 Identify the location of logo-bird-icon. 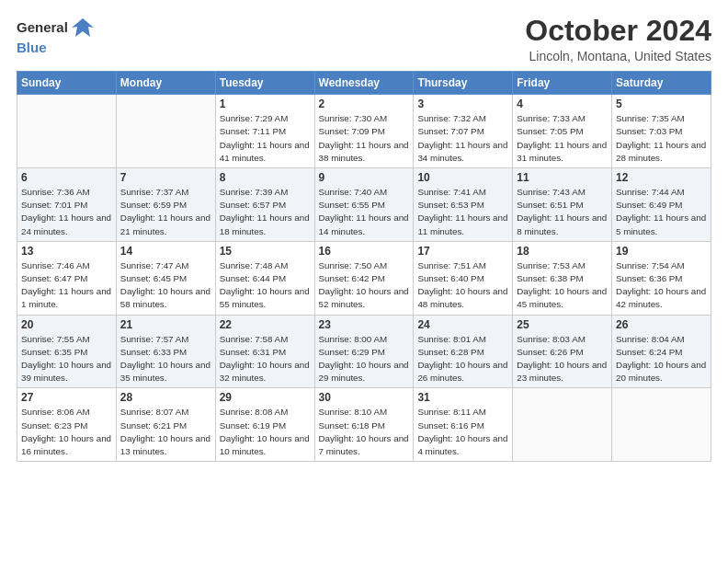
(83, 28).